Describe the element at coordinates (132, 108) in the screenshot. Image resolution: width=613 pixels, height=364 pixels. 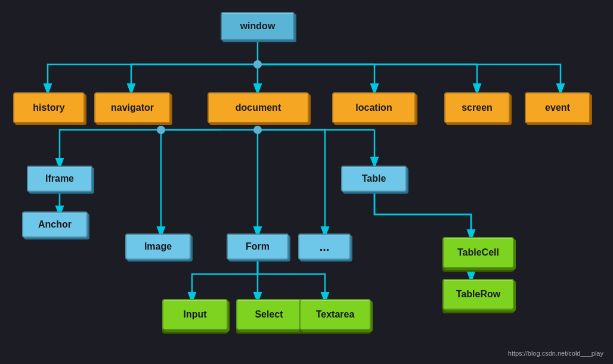
I see `navigator-label: navigator` at that location.